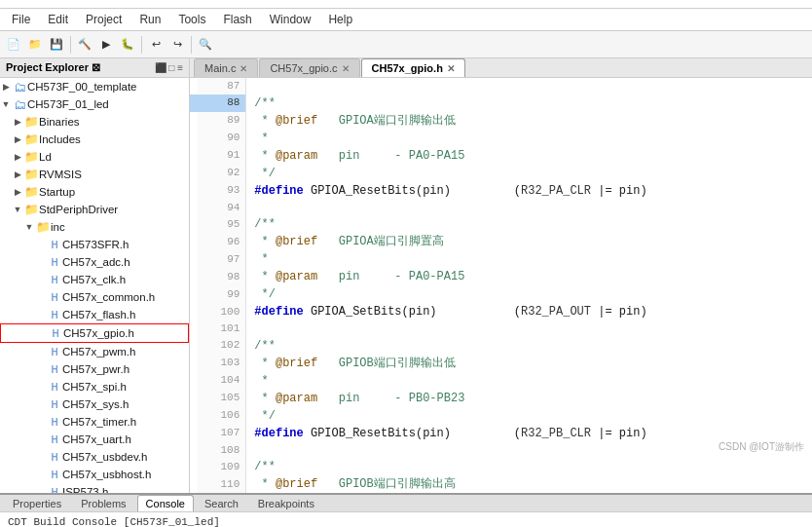  Describe the element at coordinates (222, 224) in the screenshot. I see `line-num-95: 95` at that location.